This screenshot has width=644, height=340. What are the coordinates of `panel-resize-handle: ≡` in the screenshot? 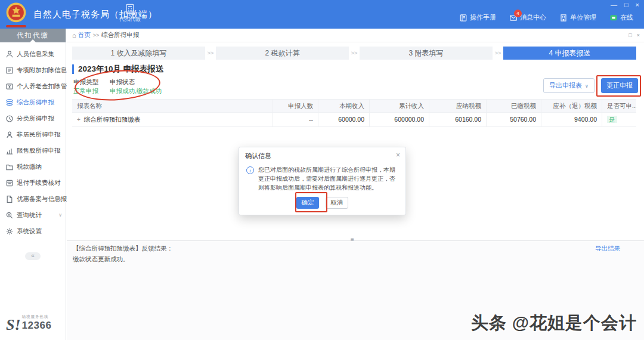 It's located at (353, 240).